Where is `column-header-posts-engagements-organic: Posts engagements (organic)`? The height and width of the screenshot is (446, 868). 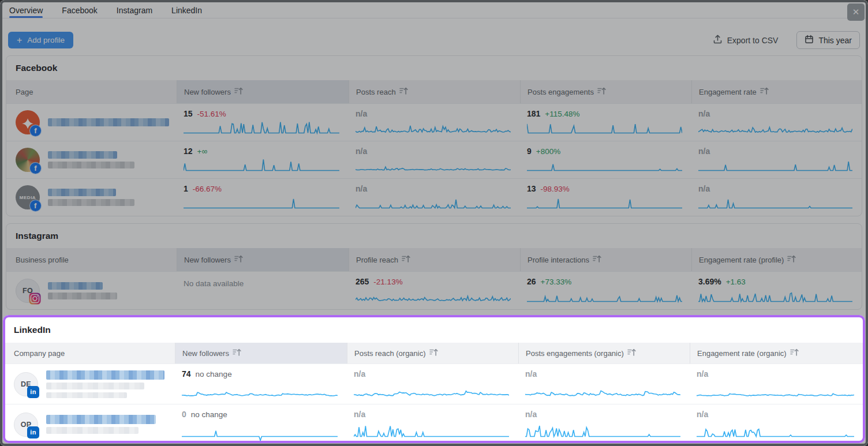
column-header-posts-engagements-organic: Posts engagements (organic) is located at coordinates (604, 353).